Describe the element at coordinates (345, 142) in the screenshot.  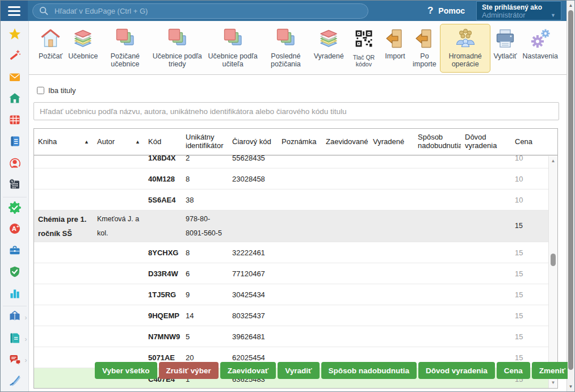
I see `column-header-zaevidovan: Zaevidované` at that location.